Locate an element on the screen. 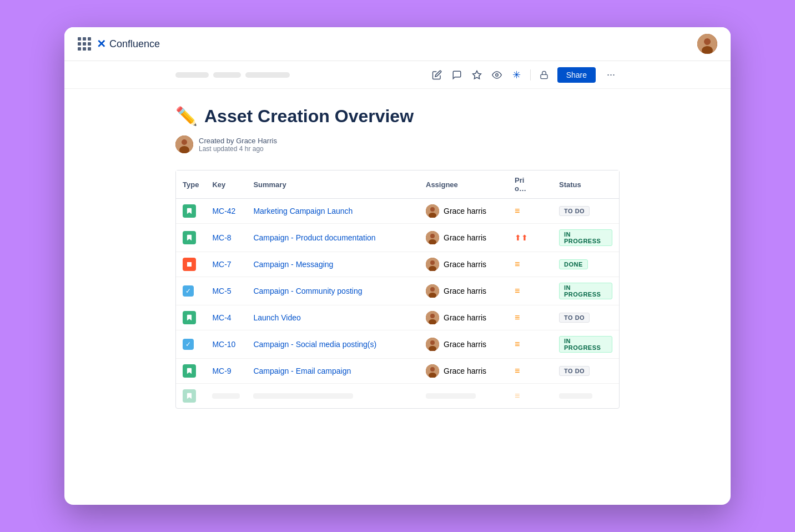 This screenshot has height=532, width=795. app-grid-icon is located at coordinates (84, 44).